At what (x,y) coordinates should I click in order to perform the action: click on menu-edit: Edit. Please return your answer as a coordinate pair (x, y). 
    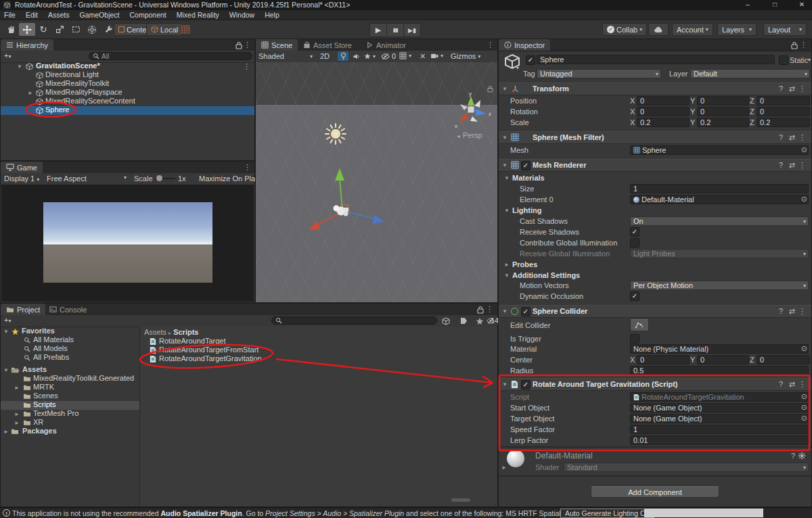
    Looking at the image, I should click on (32, 15).